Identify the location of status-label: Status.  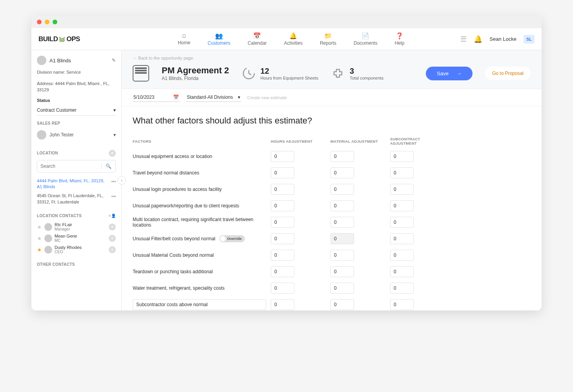
(76, 100).